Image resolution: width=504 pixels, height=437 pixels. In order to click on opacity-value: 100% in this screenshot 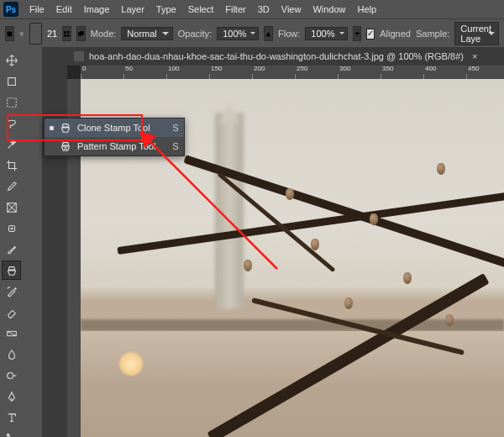, I will do `click(238, 34)`.